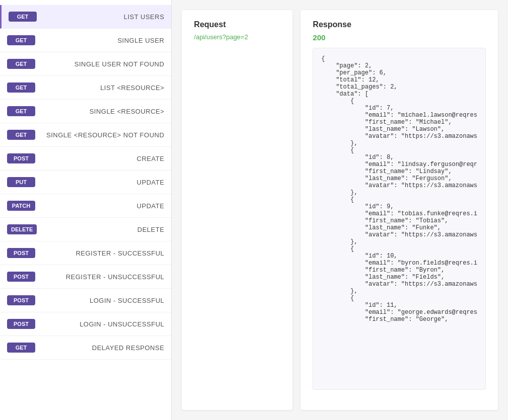  What do you see at coordinates (86, 135) in the screenshot?
I see `sidebar-item-get-single-resource-not-found: GETSINGLE <RESOURCE> NOT FOUND` at bounding box center [86, 135].